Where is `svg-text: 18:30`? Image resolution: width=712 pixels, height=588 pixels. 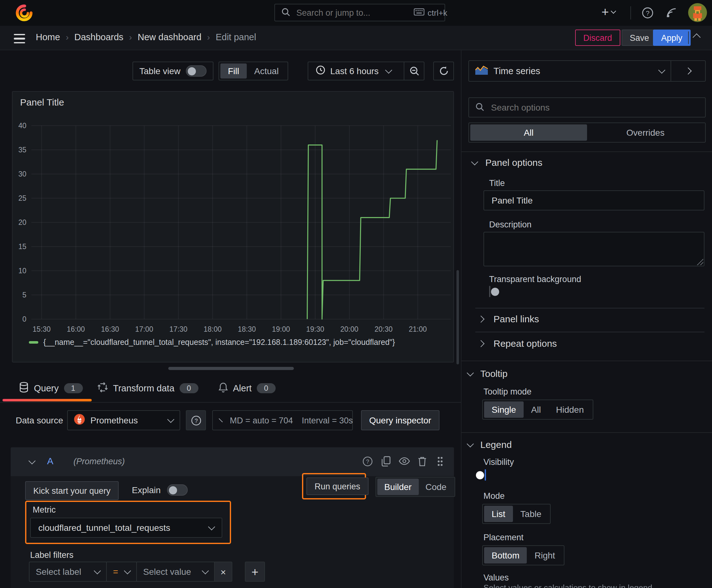 svg-text: 18:30 is located at coordinates (247, 329).